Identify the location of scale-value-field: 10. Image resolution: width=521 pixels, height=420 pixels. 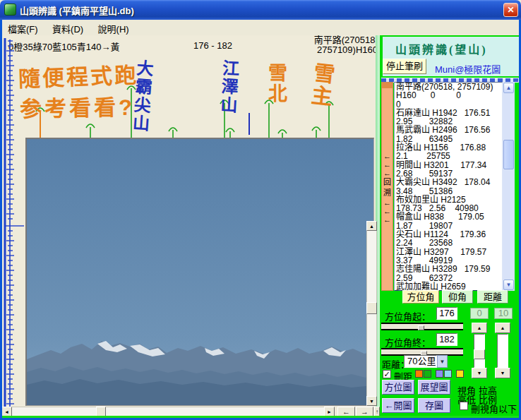
(503, 313).